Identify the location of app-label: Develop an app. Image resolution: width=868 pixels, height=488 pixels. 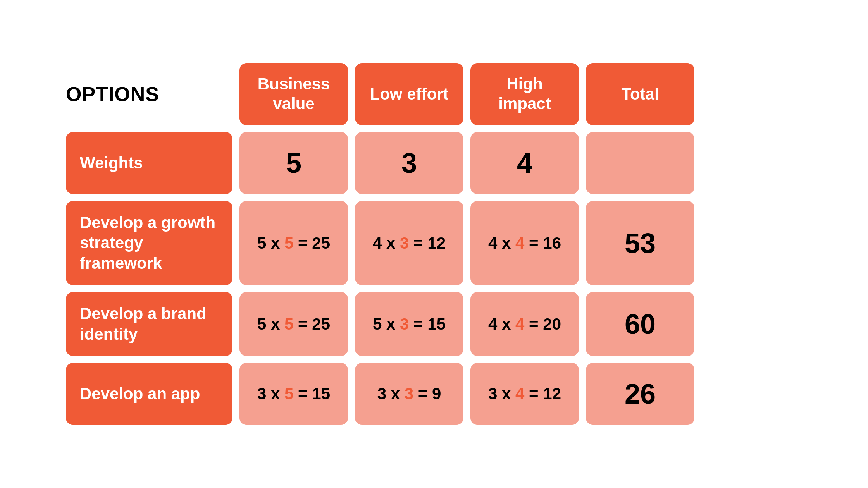
(140, 394).